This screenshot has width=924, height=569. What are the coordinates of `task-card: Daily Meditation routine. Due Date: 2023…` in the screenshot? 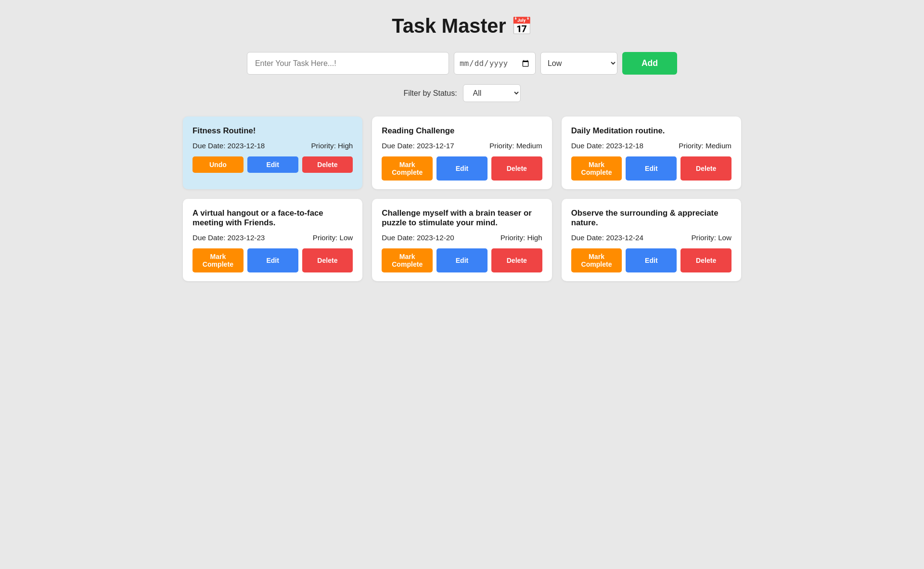 It's located at (652, 153).